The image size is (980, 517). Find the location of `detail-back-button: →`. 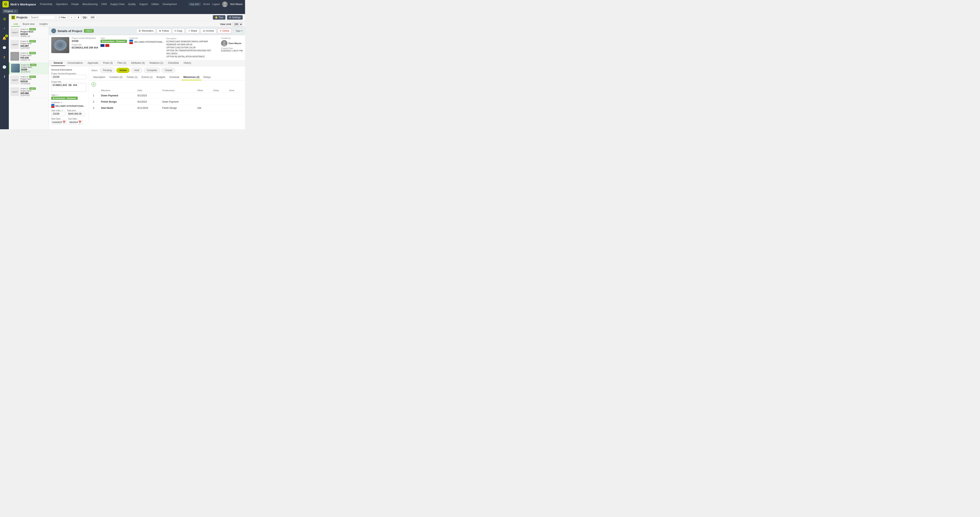

detail-back-button: → is located at coordinates (54, 31).